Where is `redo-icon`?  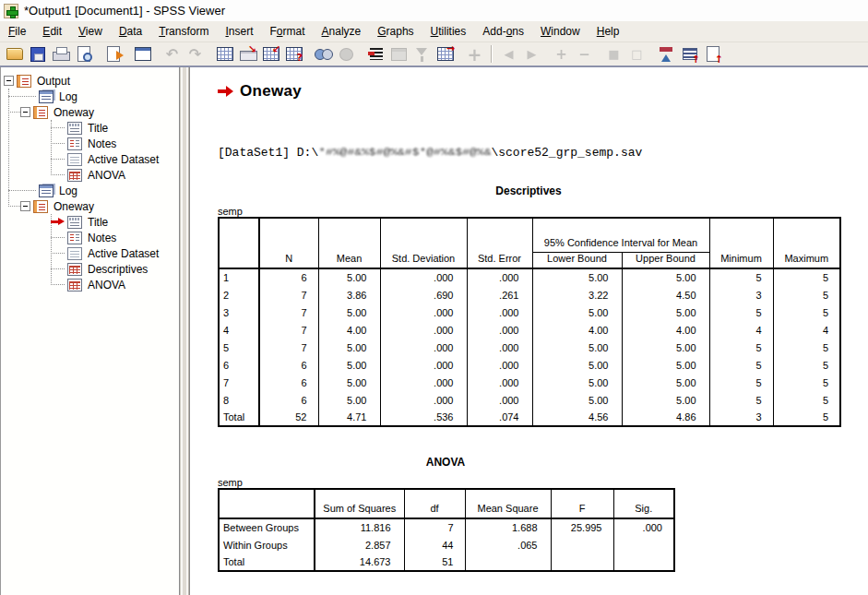 redo-icon is located at coordinates (196, 54).